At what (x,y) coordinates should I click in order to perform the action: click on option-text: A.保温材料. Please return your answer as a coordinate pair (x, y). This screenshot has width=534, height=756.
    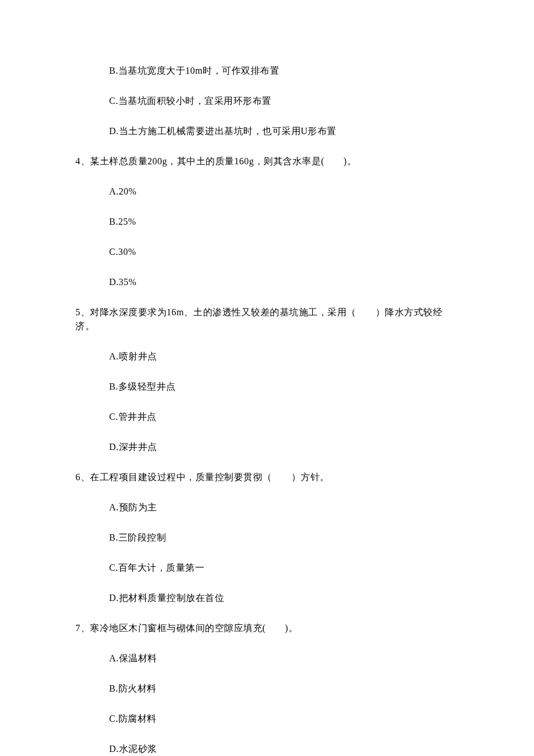
    Looking at the image, I should click on (284, 658).